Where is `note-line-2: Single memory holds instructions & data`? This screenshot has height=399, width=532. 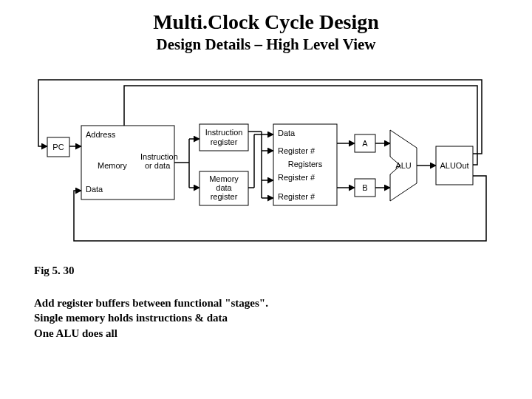
note-line-2: Single memory holds instructions & data is located at coordinates (151, 318).